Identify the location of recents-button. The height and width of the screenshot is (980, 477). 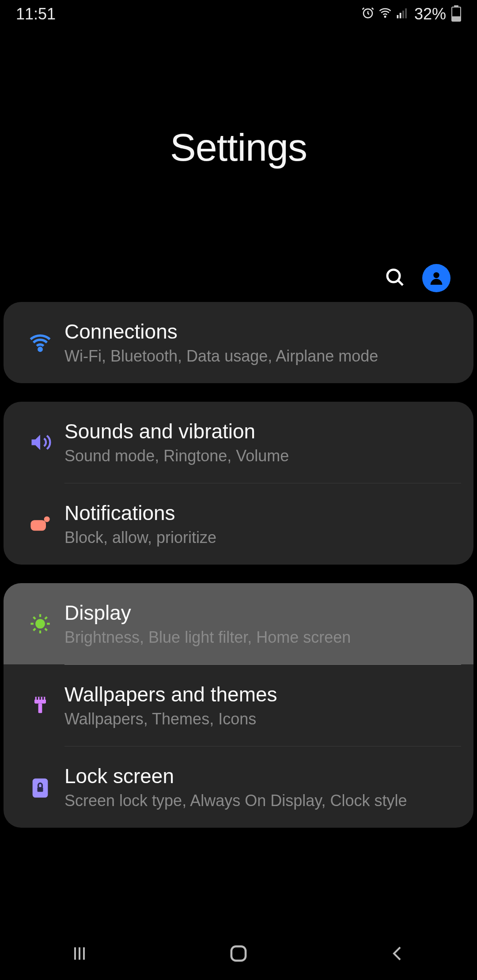
(80, 954).